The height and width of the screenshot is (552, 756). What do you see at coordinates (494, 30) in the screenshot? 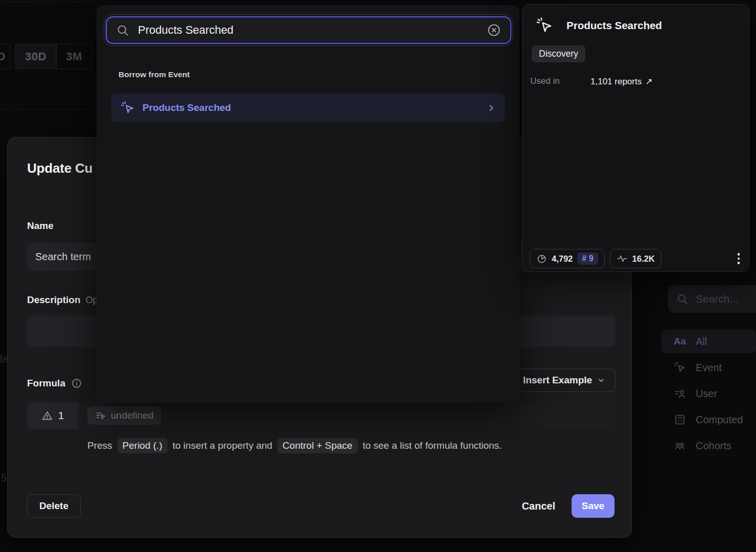
I see `clear-icon` at bounding box center [494, 30].